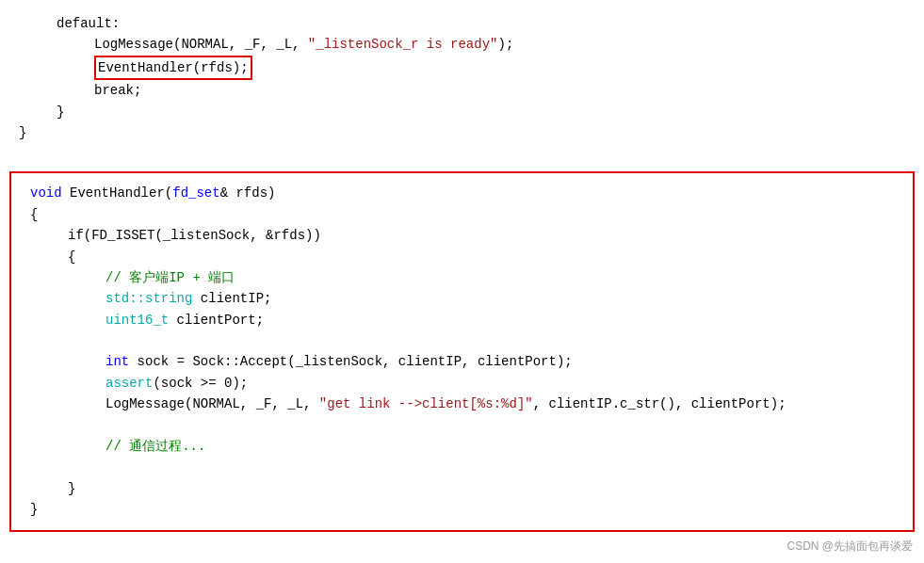  What do you see at coordinates (118, 90) in the screenshot?
I see `code-text: break;` at bounding box center [118, 90].